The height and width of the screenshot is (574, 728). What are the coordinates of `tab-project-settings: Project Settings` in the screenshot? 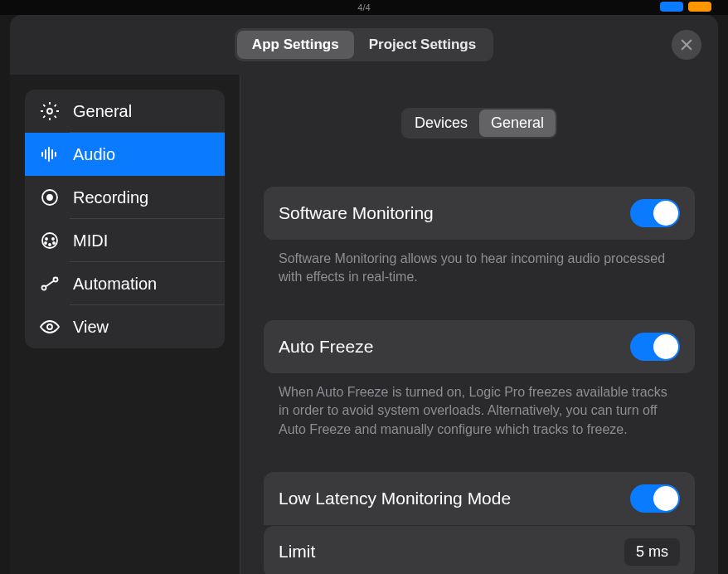 It's located at (423, 45).